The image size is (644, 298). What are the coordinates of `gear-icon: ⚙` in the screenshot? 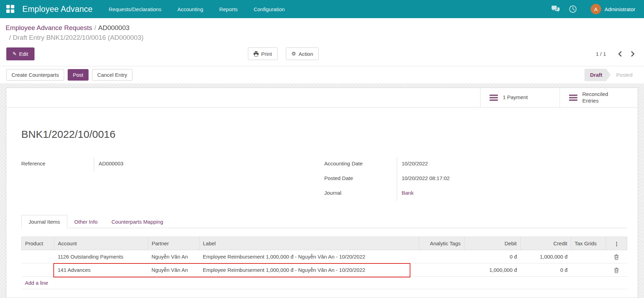 It's located at (294, 54).